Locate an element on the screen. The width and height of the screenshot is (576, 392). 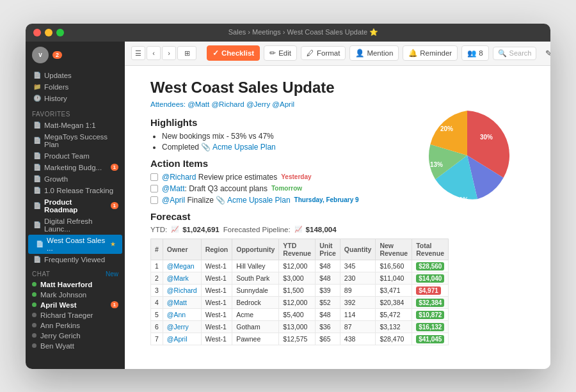
cell-num: 7 is located at coordinates (157, 339).